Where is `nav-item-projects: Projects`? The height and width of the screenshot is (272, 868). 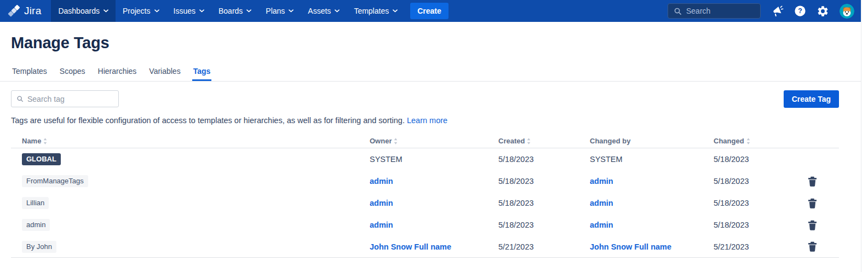 nav-item-projects: Projects is located at coordinates (141, 11).